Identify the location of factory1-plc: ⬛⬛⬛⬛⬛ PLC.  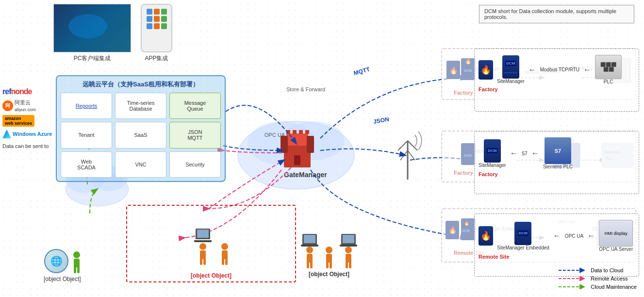
(609, 70).